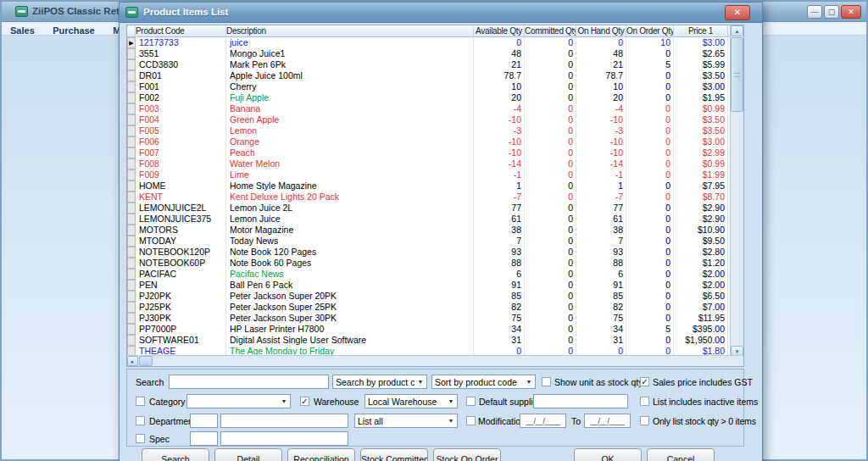 Image resolution: width=868 pixels, height=461 pixels. I want to click on table-row: KENTKent Deluxe Lights 20 Pack-70-70$8.7…, so click(429, 197).